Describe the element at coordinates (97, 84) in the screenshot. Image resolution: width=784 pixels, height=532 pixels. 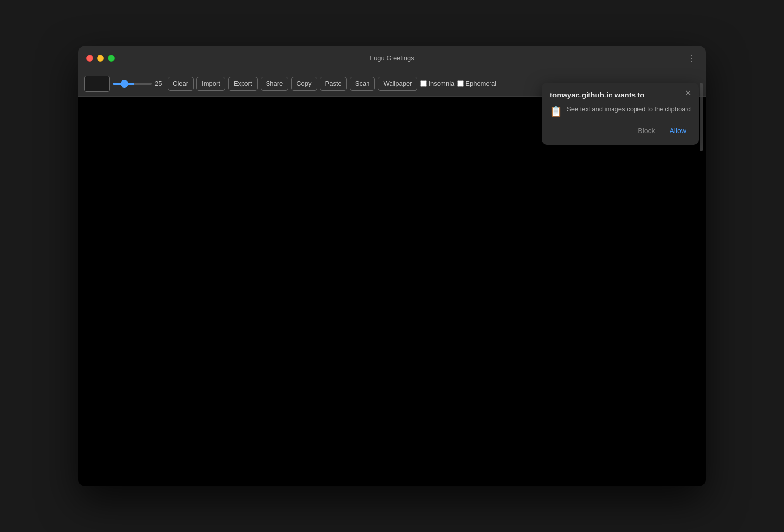
I see `color-preview` at that location.